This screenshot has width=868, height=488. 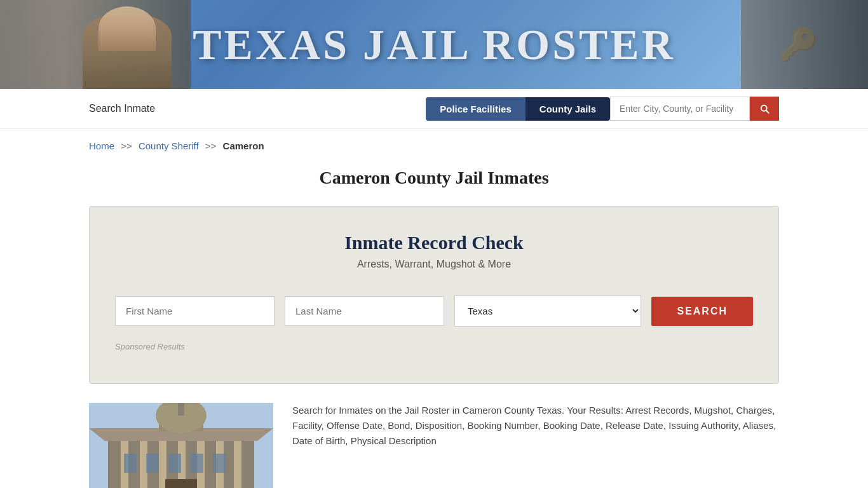 I want to click on first-name-input, so click(x=194, y=311).